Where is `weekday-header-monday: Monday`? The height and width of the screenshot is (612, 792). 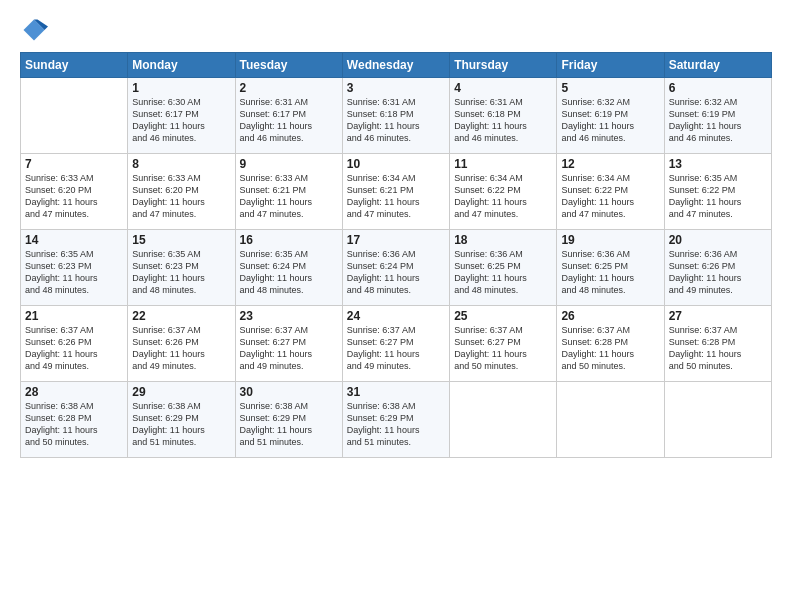 weekday-header-monday: Monday is located at coordinates (182, 66).